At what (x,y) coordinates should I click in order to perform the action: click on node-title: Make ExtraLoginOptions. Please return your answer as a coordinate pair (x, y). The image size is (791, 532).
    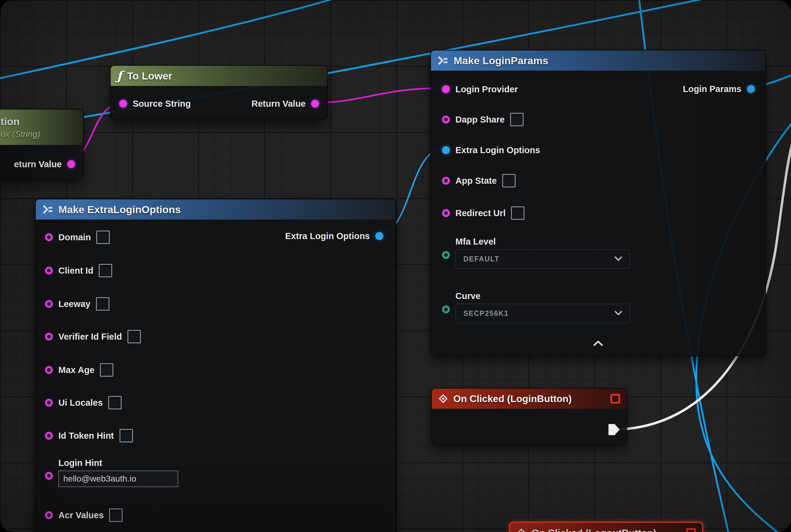
    Looking at the image, I should click on (119, 210).